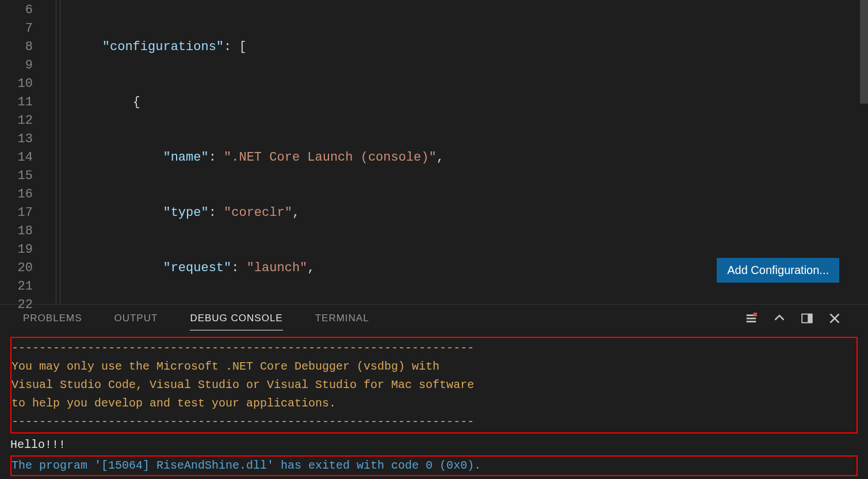  What do you see at coordinates (434, 445) in the screenshot?
I see `console-output-line: Hello!!!` at bounding box center [434, 445].